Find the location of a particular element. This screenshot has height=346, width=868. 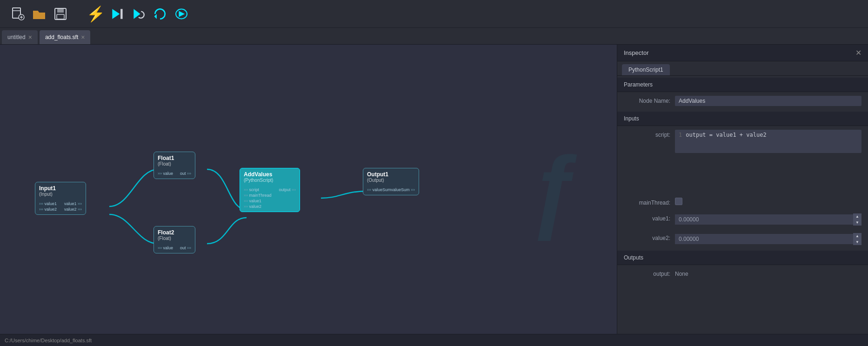

script-value: output = value1 + value2 is located at coordinates (726, 135).